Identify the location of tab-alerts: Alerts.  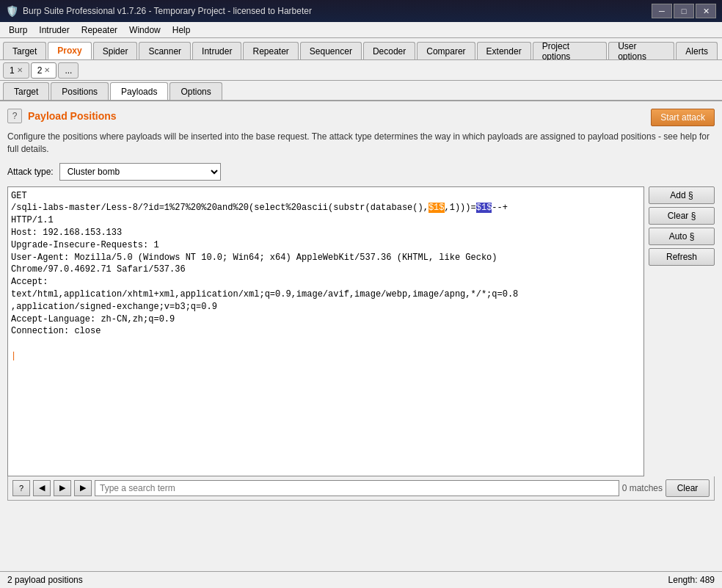
(697, 51).